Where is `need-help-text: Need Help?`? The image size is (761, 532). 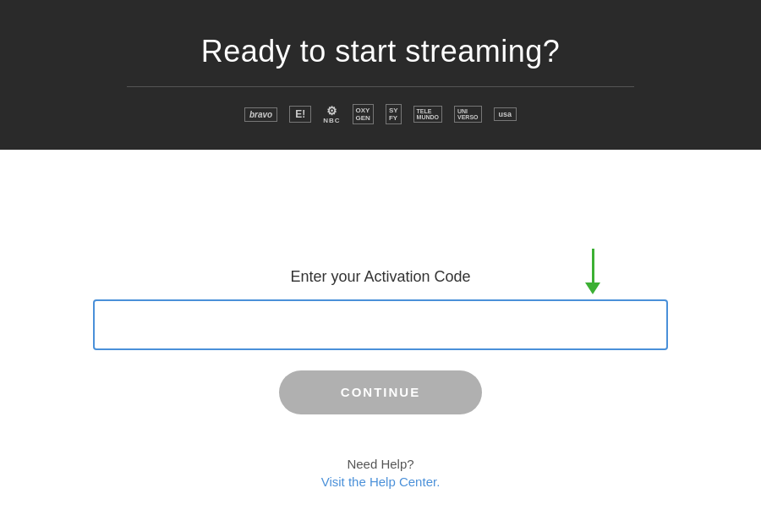
need-help-text: Need Help? is located at coordinates (380, 463).